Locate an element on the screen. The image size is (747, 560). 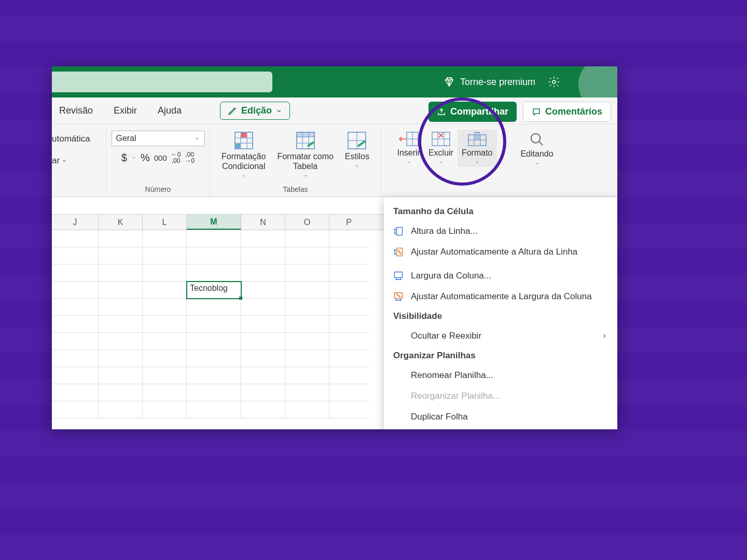
col-header-L: L is located at coordinates (165, 222).